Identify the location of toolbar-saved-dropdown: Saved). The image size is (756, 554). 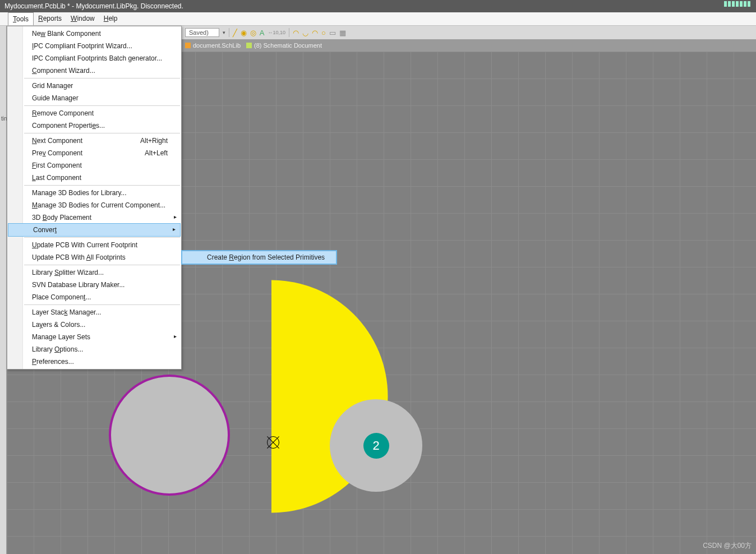
(202, 33).